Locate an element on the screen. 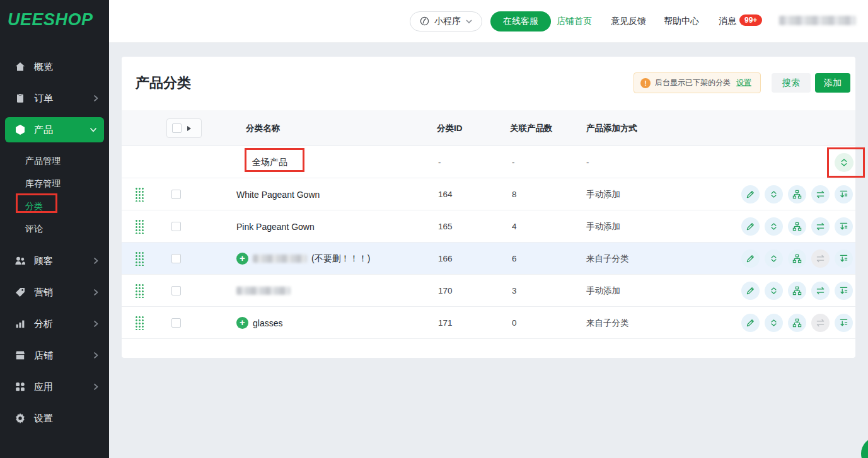 This screenshot has height=458, width=868. messages-badge: 99+ is located at coordinates (751, 20).